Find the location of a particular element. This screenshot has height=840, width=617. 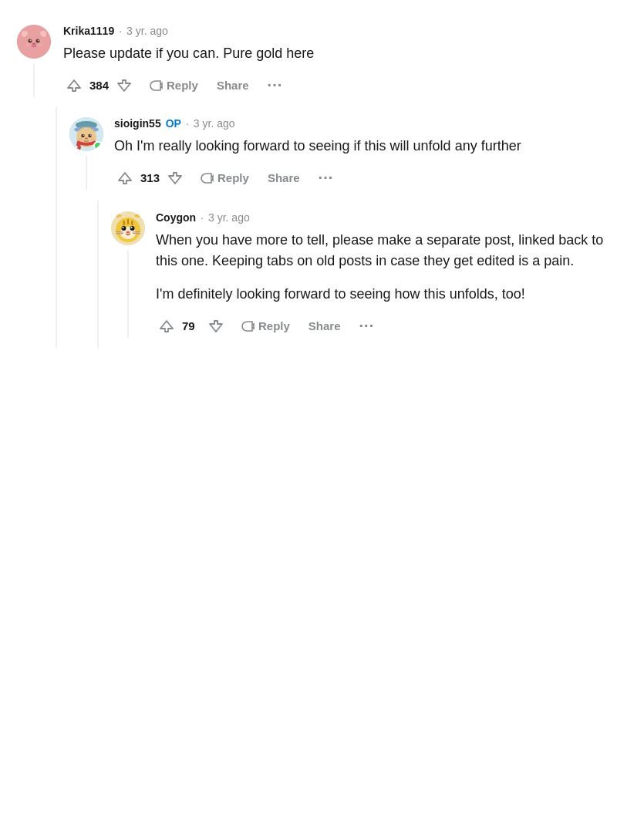

comment-body-krika: Krika1119 · 3 yr. ago Please update if y… is located at coordinates (330, 61).